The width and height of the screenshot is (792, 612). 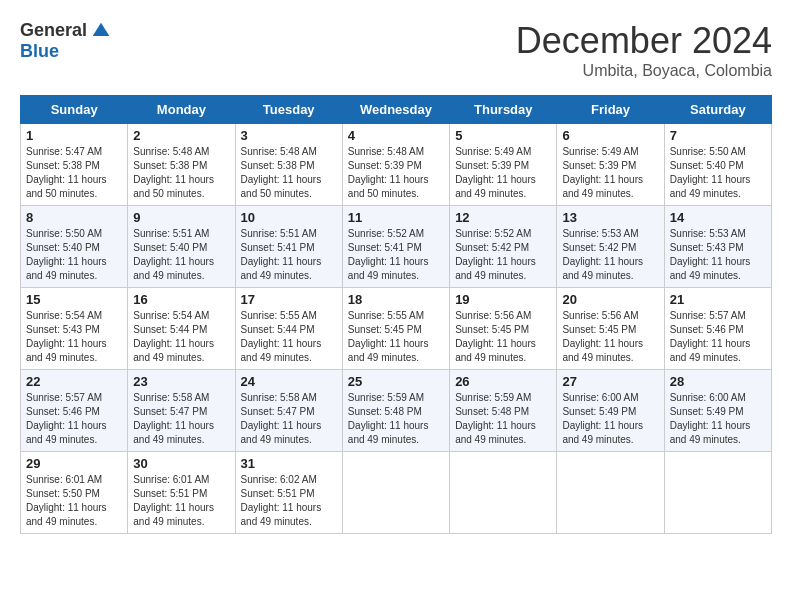 I want to click on cell-info: Sunrise: 5:54 AMSunset: 5:44 PMDaylight:…, so click(x=181, y=337).